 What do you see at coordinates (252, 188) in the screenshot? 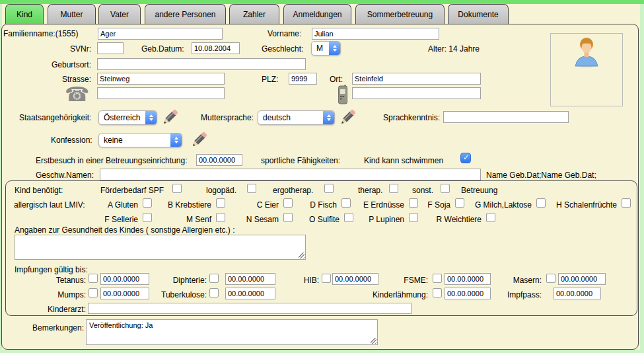
I see `checkbox-logopaed` at bounding box center [252, 188].